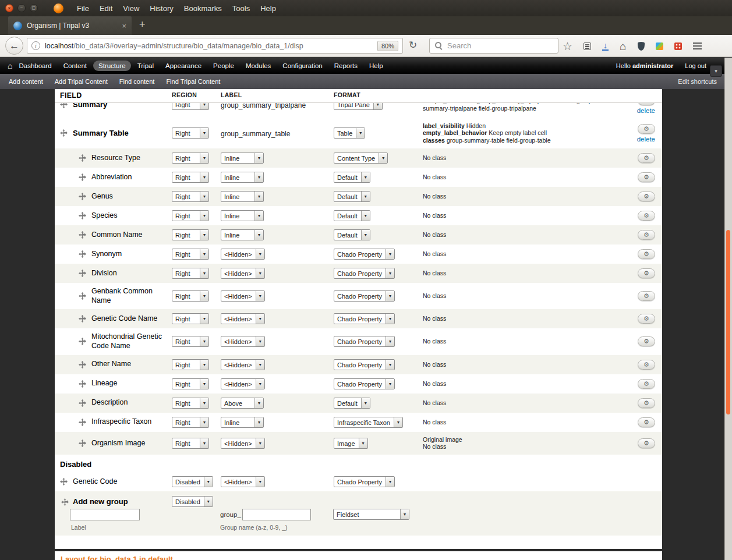 The width and height of the screenshot is (732, 560). Describe the element at coordinates (567, 47) in the screenshot. I see `bookmark-star-icon: ☆` at that location.